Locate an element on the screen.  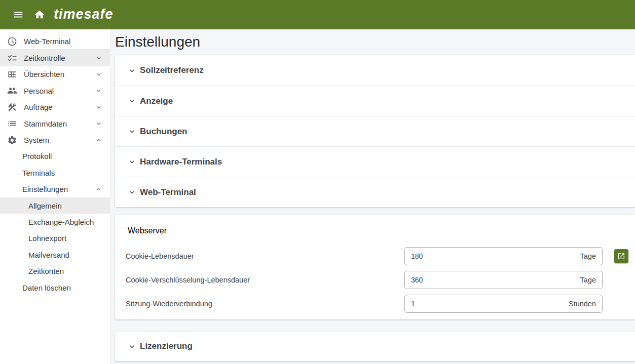
open-in-new-button is located at coordinates (621, 256).